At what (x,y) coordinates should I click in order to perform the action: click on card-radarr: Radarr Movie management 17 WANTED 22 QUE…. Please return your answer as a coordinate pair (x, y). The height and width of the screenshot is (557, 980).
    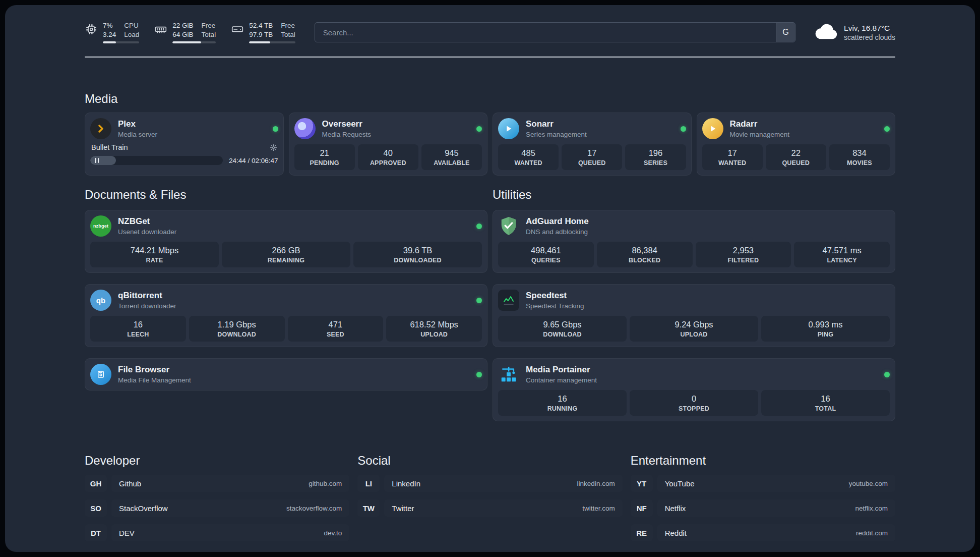
    Looking at the image, I should click on (797, 144).